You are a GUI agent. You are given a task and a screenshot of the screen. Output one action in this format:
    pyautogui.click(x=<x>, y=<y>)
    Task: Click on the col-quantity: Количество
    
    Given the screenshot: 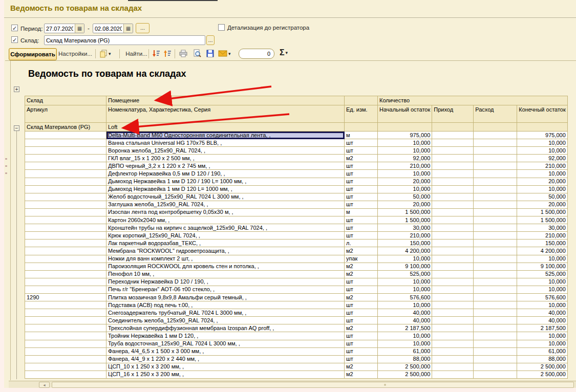 What is the action you would take?
    pyautogui.click(x=473, y=101)
    